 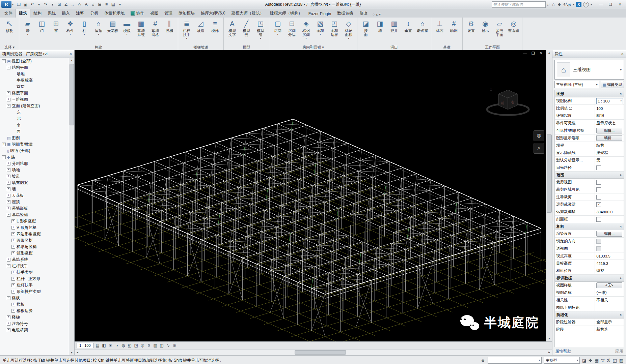 What do you see at coordinates (34, 279) in the screenshot?
I see `tree-item: +栏杆 - 正方形` at bounding box center [34, 279].